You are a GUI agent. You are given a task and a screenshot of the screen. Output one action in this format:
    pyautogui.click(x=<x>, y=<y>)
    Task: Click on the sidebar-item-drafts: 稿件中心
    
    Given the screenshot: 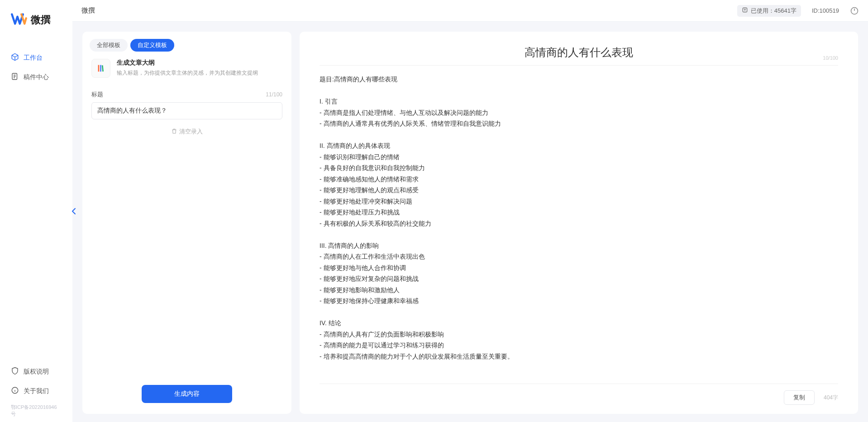 What is the action you would take?
    pyautogui.click(x=36, y=77)
    